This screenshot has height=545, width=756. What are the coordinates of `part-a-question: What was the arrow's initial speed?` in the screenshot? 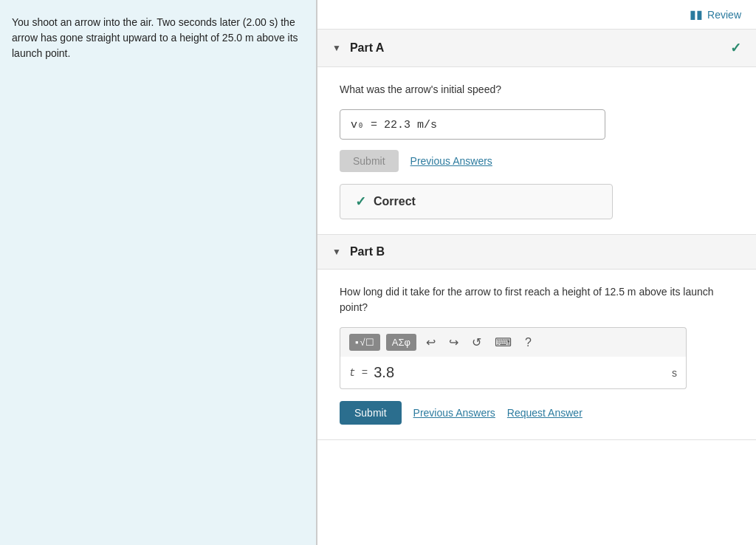 It's located at (537, 90).